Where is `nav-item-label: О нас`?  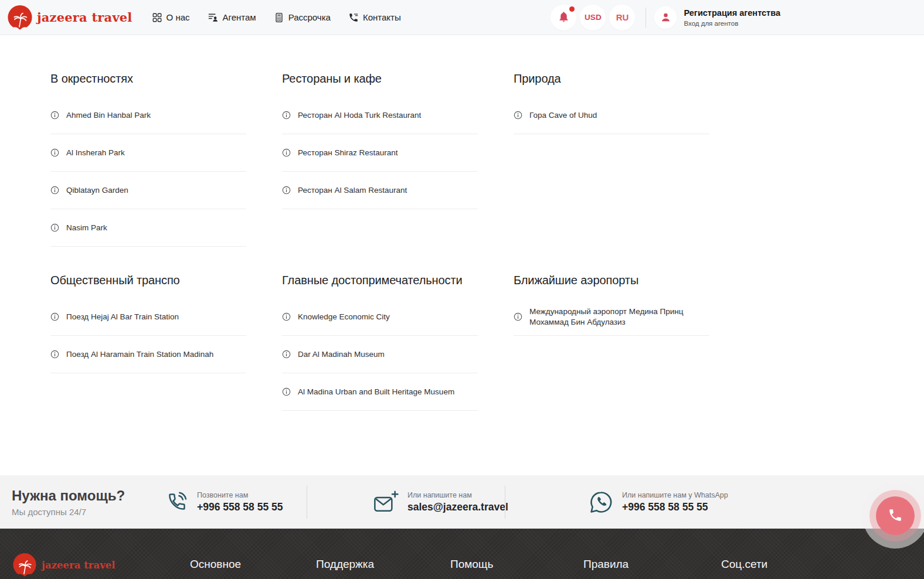 nav-item-label: О нас is located at coordinates (178, 18).